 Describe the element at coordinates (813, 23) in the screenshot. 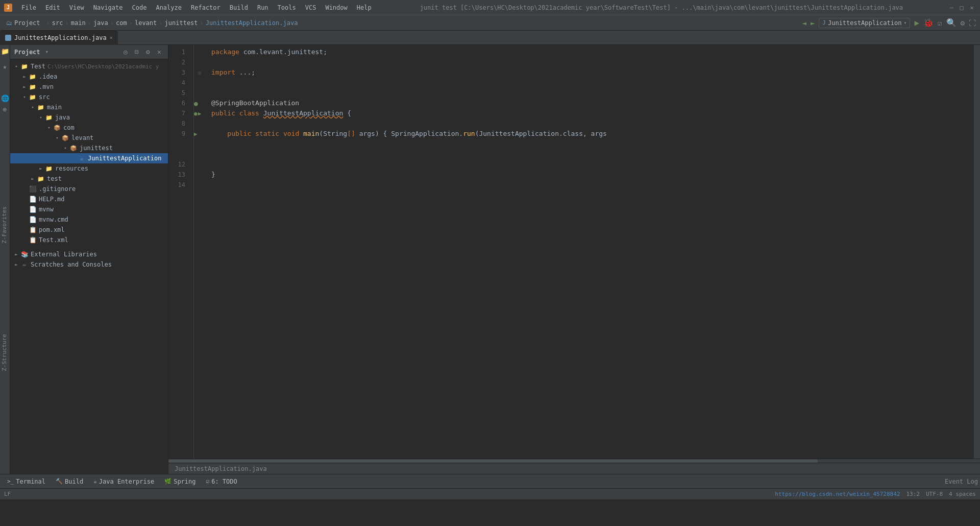

I see `forward-nav-button: ►` at that location.